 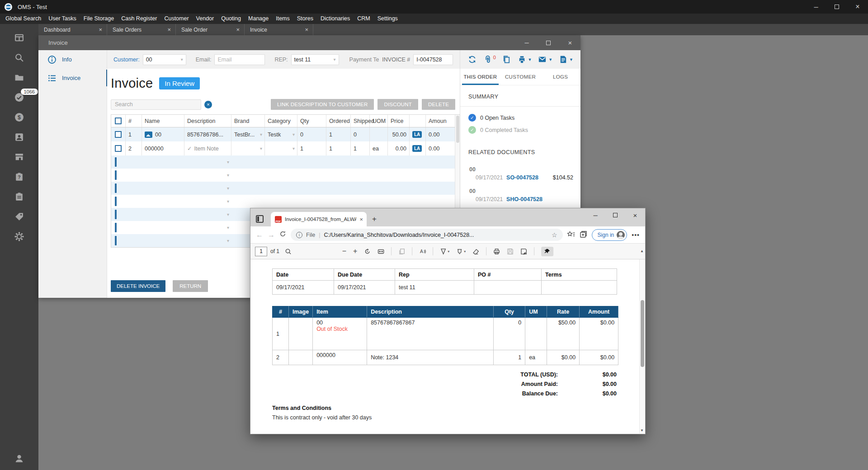 I want to click on currency-icon: $, so click(x=19, y=117).